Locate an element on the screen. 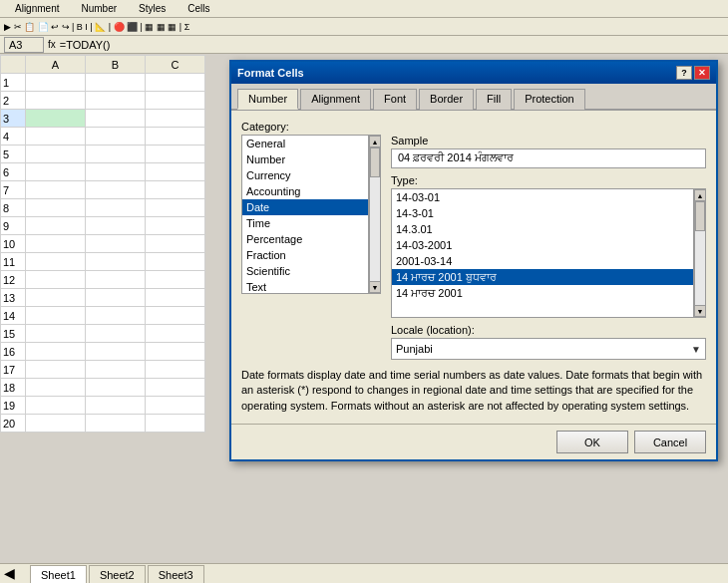  dialog-title: Format Cells is located at coordinates (271, 73).